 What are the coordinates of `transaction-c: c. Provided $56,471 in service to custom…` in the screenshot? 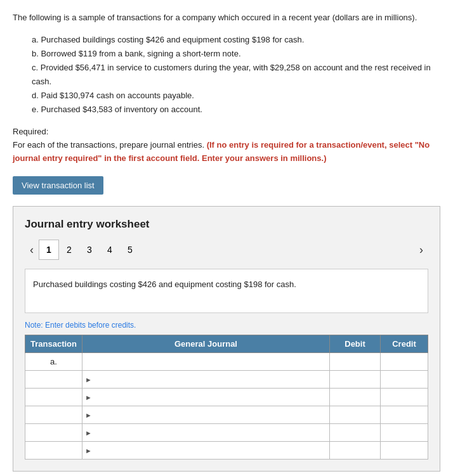 It's located at (236, 75).